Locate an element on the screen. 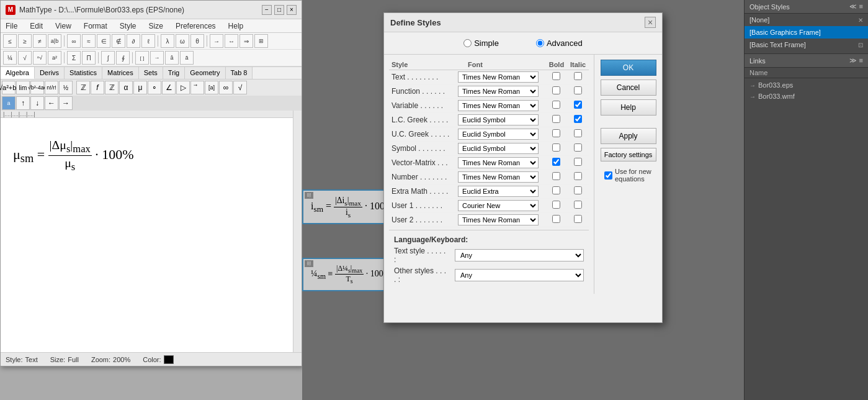  template-hat: â is located at coordinates (172, 58).